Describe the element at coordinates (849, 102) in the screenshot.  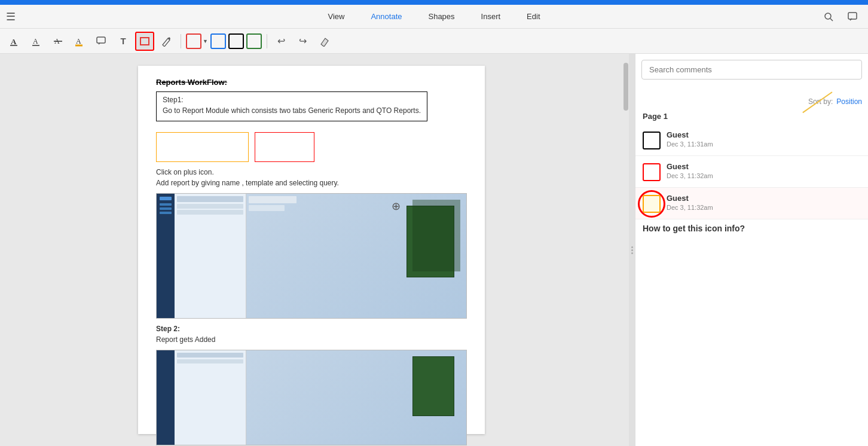
I see `sort-value: Position` at that location.